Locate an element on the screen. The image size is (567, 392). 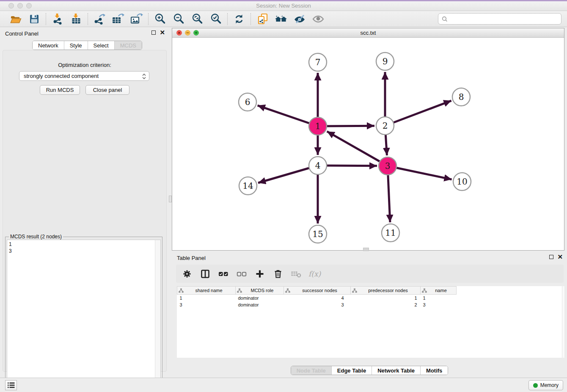
table-vertical-scrollbar is located at coordinates (563, 322).